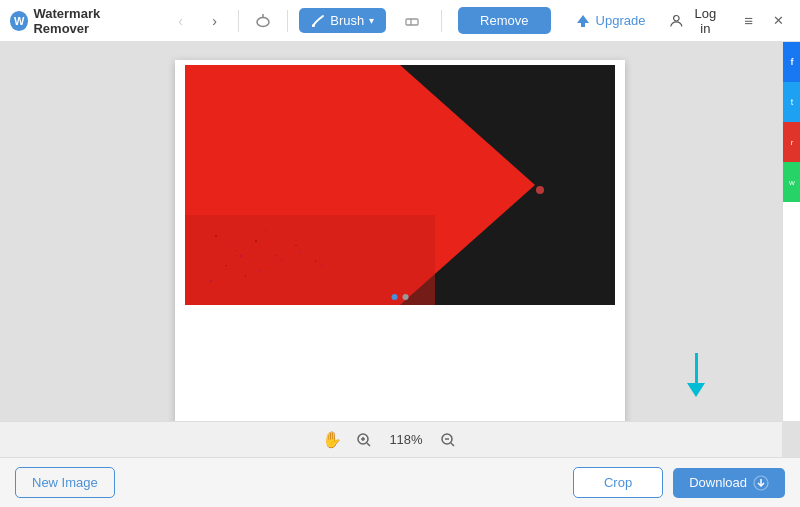 This screenshot has width=800, height=507. I want to click on crop-button: Crop, so click(618, 482).